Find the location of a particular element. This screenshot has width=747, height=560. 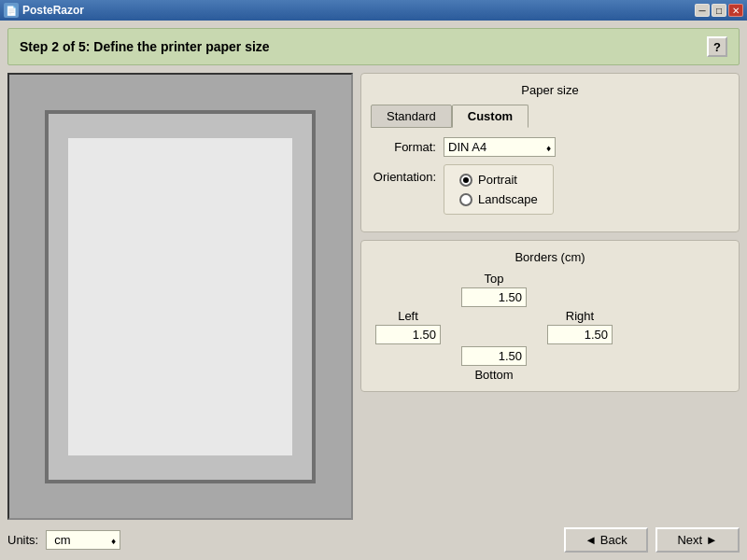

close-button: ✕ is located at coordinates (736, 10).